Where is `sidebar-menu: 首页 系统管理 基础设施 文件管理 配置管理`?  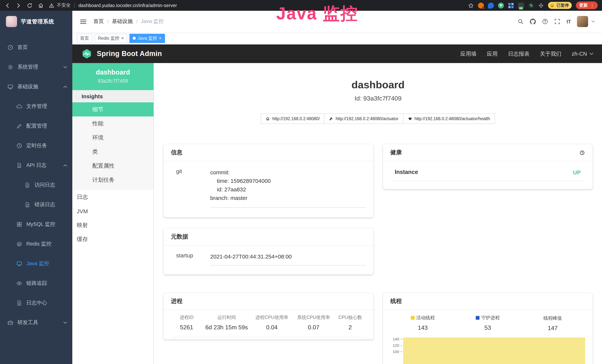
sidebar-menu: 首页 系统管理 基础设施 文件管理 配置管理 is located at coordinates (36, 182).